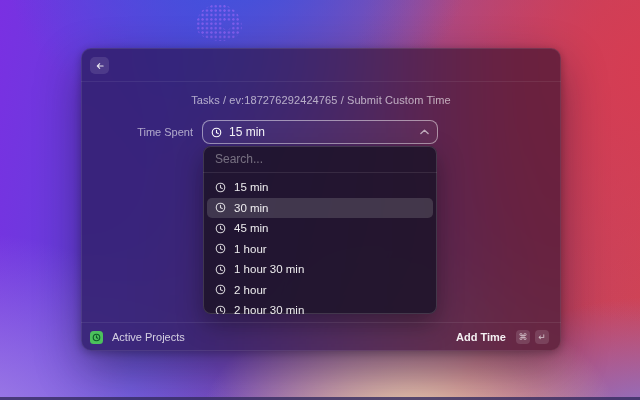  Describe the element at coordinates (137, 132) in the screenshot. I see `time-spent-label: Time Spent` at that location.